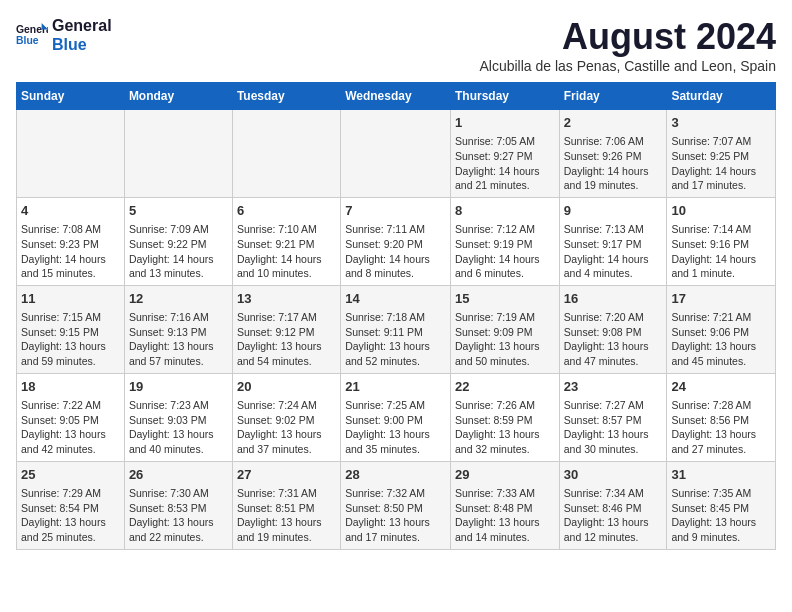 Image resolution: width=792 pixels, height=612 pixels. Describe the element at coordinates (614, 340) in the screenshot. I see `cell-content: Sunrise: 7:20 AM Sunset: 9:08 PM Dayligh…` at that location.